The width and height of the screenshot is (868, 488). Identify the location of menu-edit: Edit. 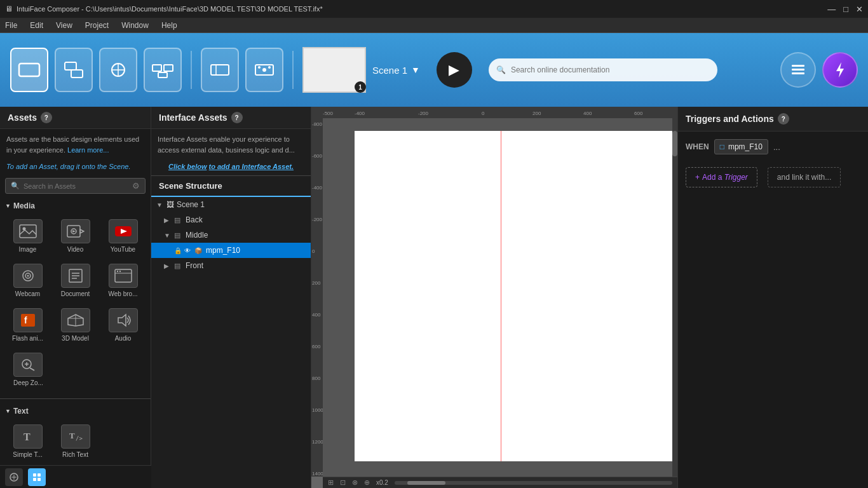
(37, 25).